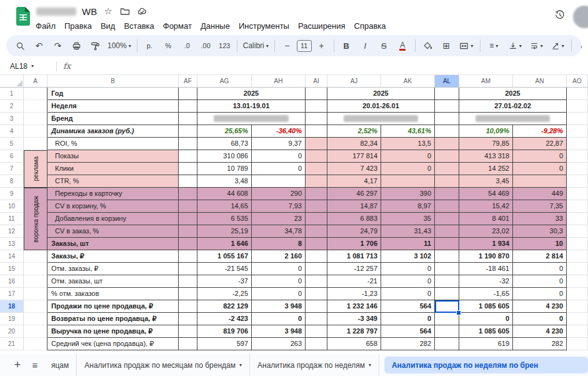 Image resolution: width=588 pixels, height=376 pixels. I want to click on cell-B13: Заказы, шт, so click(113, 244).